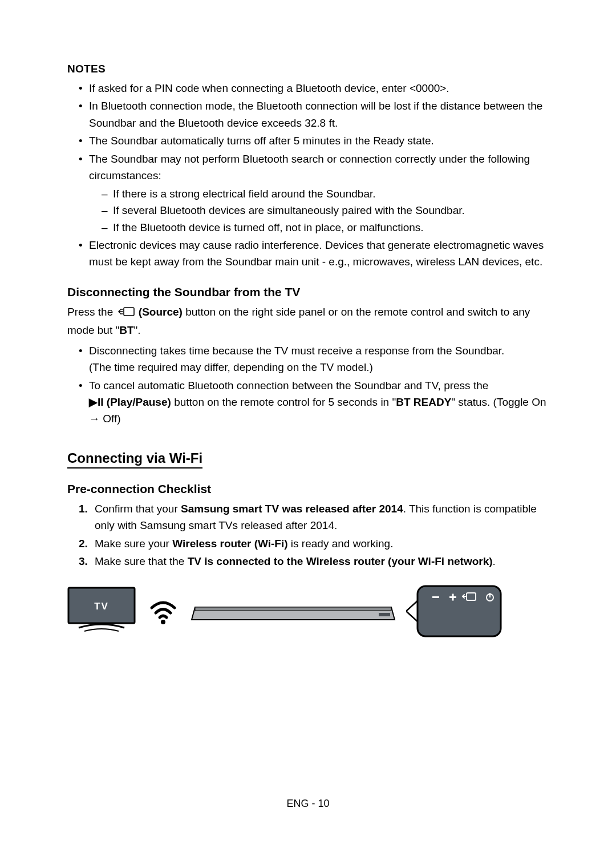  What do you see at coordinates (308, 69) in the screenshot?
I see `notes-heading: NOTES` at bounding box center [308, 69].